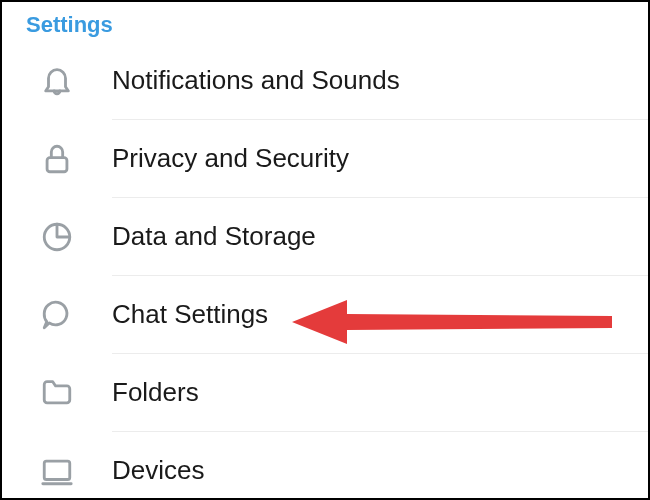 This screenshot has height=500, width=650. Describe the element at coordinates (256, 80) in the screenshot. I see `settings-item-label: Notifications and Sounds` at that location.